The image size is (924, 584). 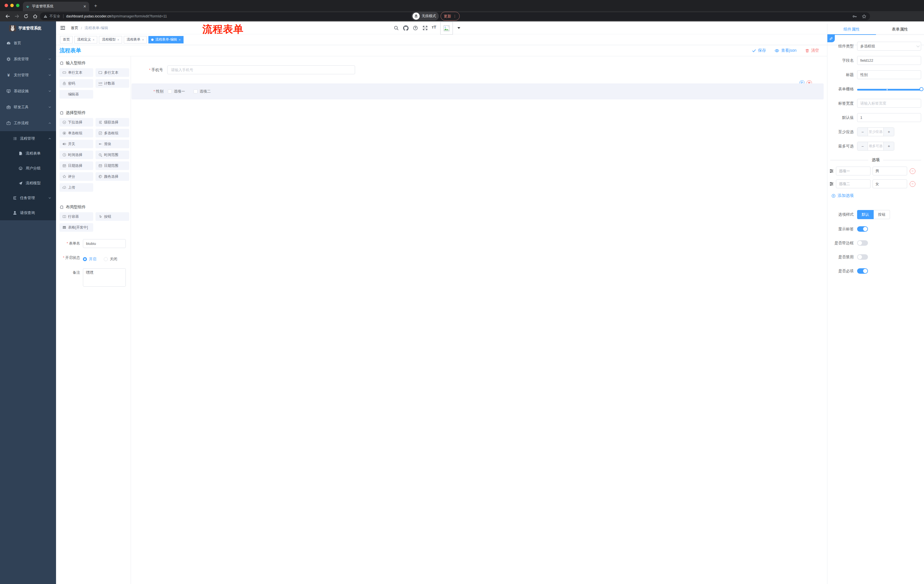 What do you see at coordinates (76, 155) in the screenshot?
I see `component-time-picker: 时间选择` at bounding box center [76, 155].